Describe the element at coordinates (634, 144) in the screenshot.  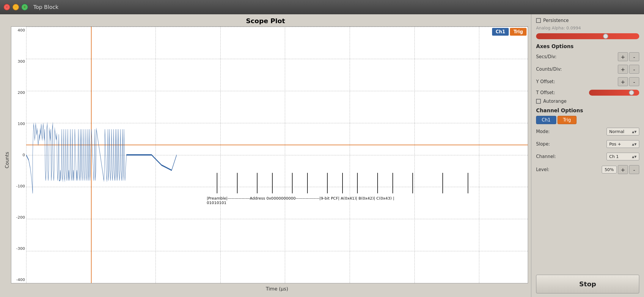
I see `slope-arrow: ▲▼` at that location.